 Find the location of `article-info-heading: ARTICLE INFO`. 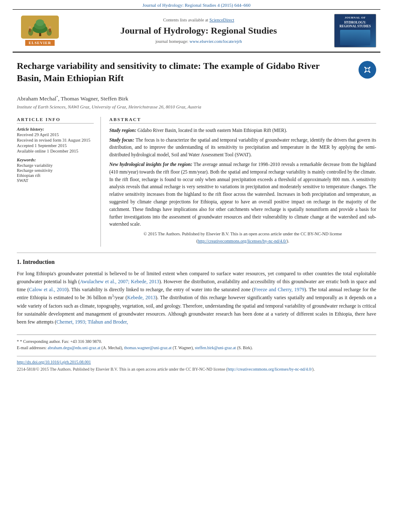

article-info-heading: ARTICLE INFO is located at coordinates (55, 120).